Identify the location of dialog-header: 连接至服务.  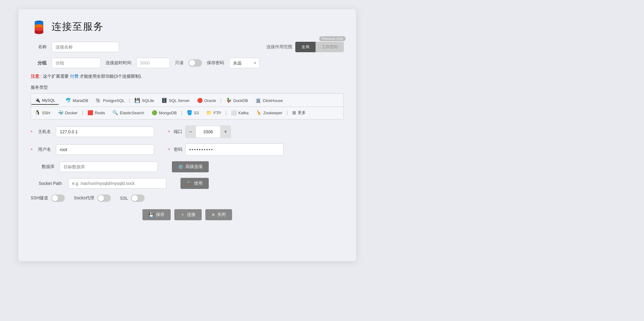
(187, 27).